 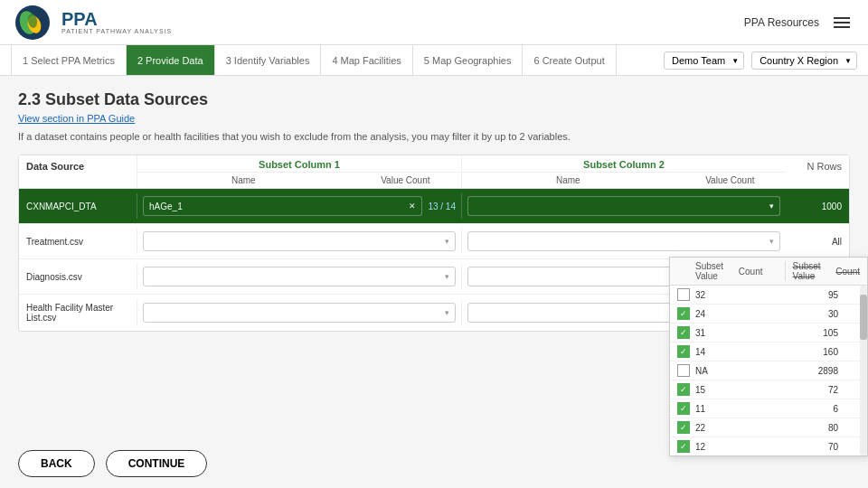 I want to click on scrollbar-thumb, so click(x=863, y=317).